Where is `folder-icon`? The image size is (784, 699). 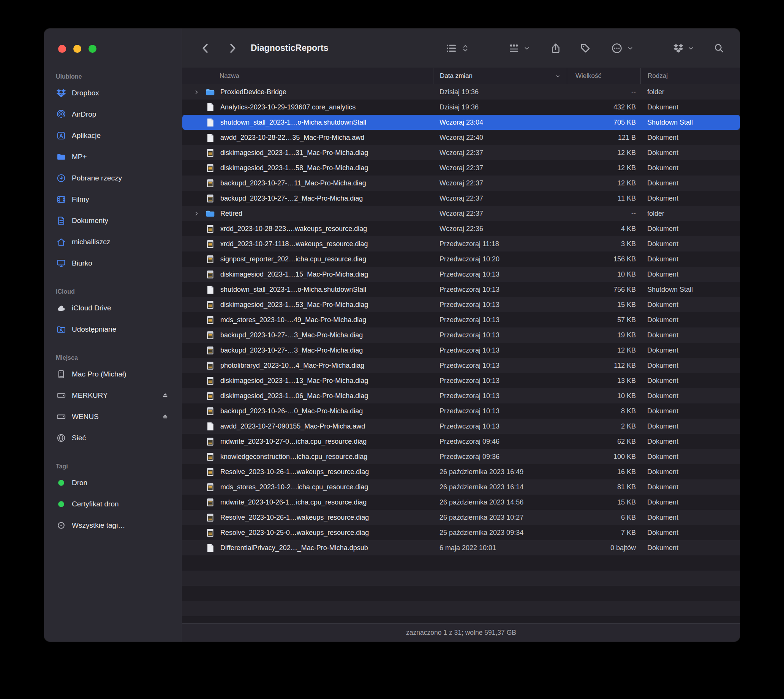 folder-icon is located at coordinates (210, 214).